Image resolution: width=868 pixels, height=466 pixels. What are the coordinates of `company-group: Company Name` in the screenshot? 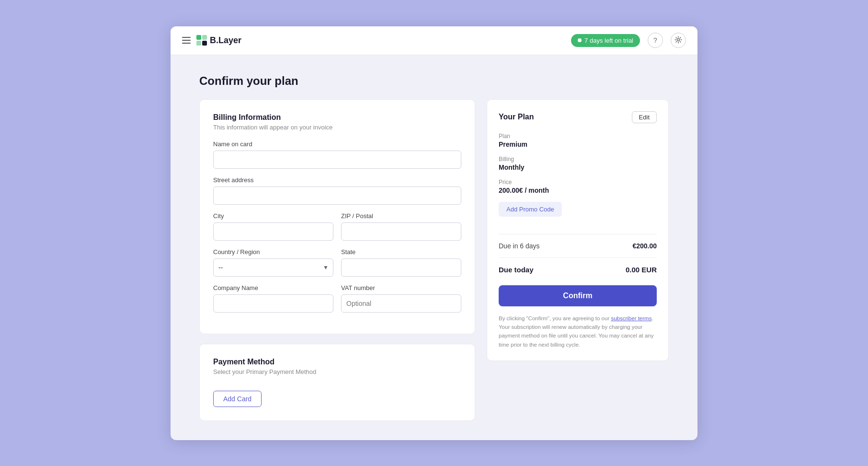 It's located at (273, 298).